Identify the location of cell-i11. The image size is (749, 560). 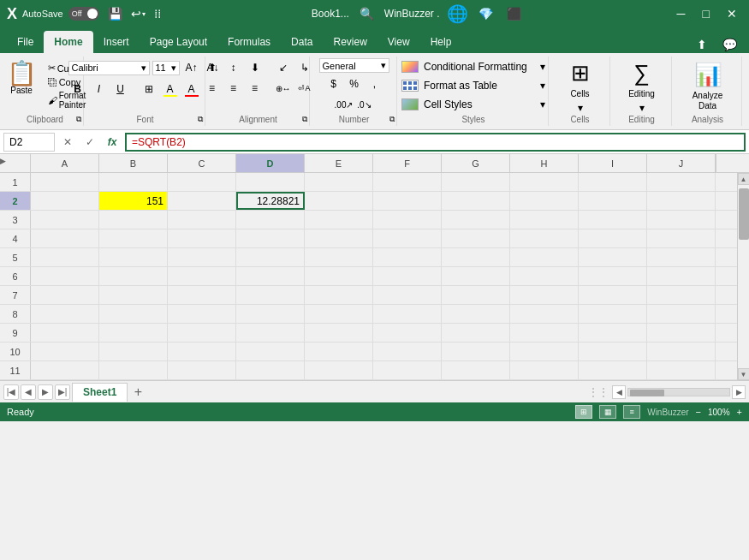
(613, 370).